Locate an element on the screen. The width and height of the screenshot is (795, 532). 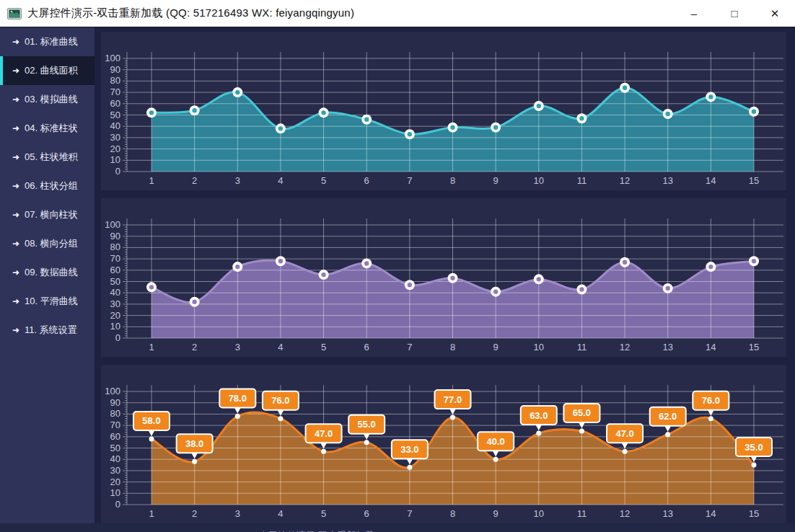
svg-text: 33.0 is located at coordinates (410, 450).